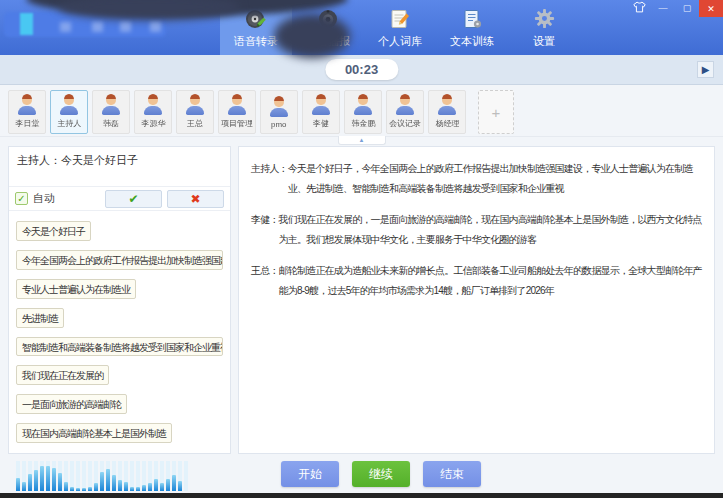 The width and height of the screenshot is (723, 498). Describe the element at coordinates (134, 199) in the screenshot. I see `confirm-button: ✔` at that location.